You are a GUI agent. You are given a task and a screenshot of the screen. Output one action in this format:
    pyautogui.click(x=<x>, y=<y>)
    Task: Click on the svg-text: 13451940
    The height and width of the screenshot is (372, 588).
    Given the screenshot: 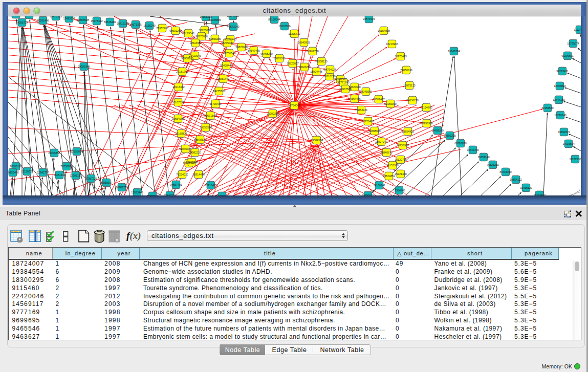 What is the action you would take?
    pyautogui.click(x=59, y=175)
    